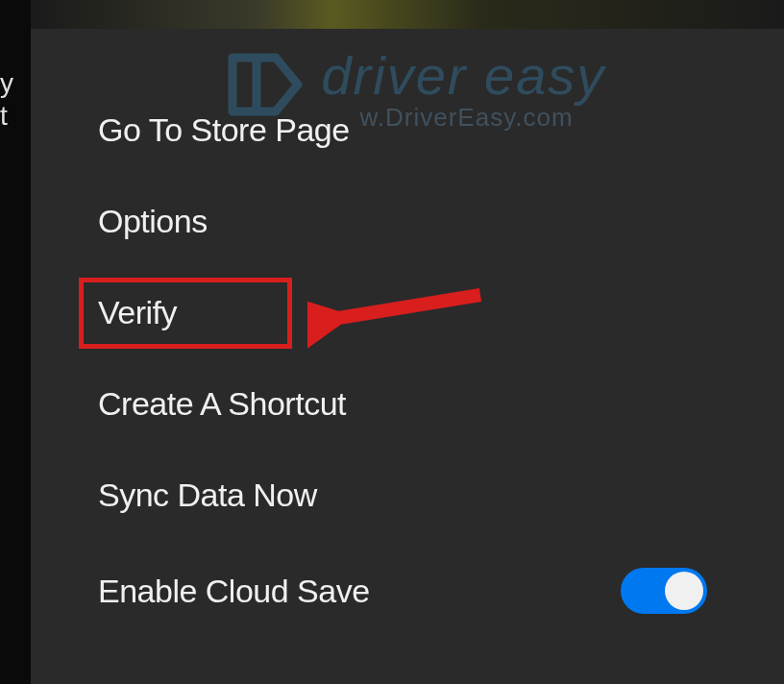  I want to click on top-banner-strip, so click(407, 14).